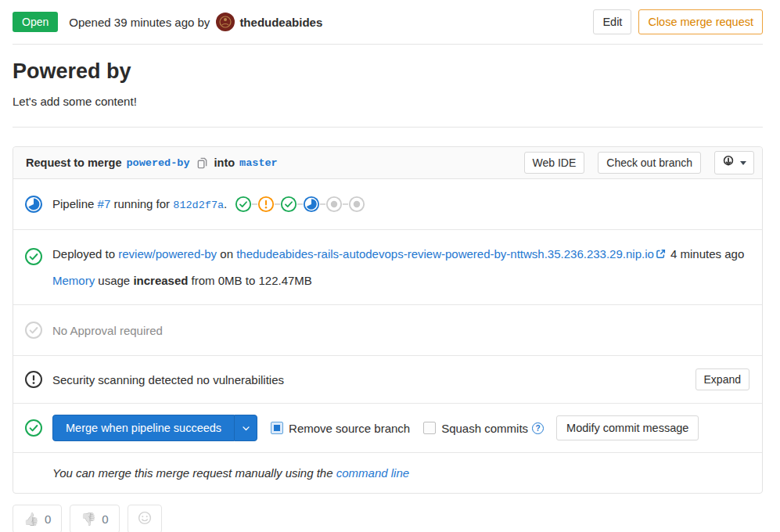  I want to click on security-text: Security scanning detected no vulnerabil…, so click(168, 380).